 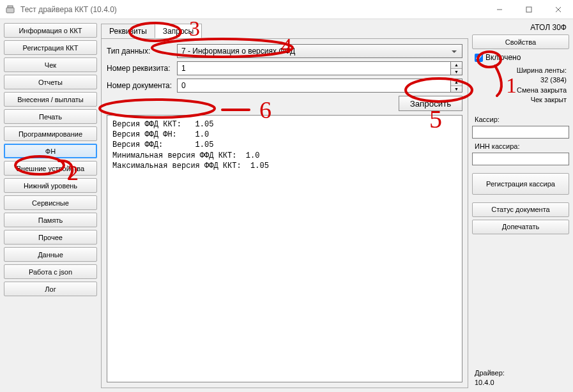 What do you see at coordinates (503, 57) in the screenshot?
I see `enabled-label: Включено` at bounding box center [503, 57].